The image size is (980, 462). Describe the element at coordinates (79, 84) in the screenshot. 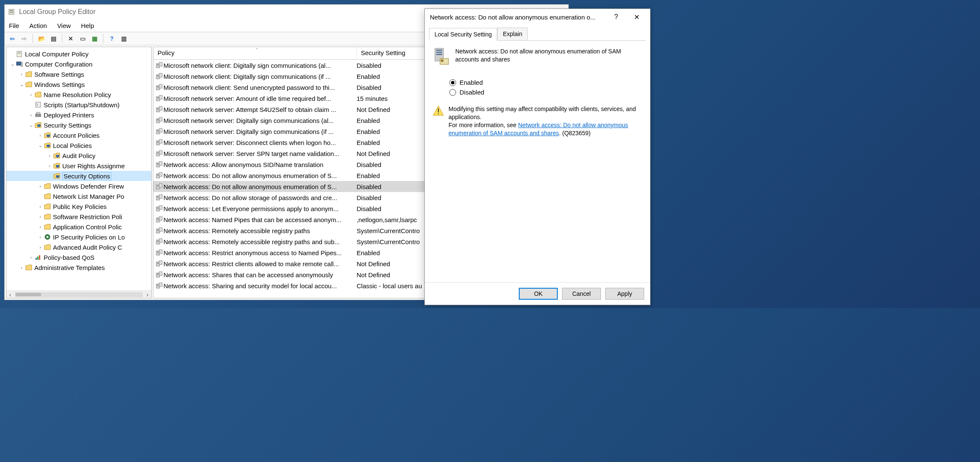

I see `tree-node: ⌄Windows Settings` at that location.